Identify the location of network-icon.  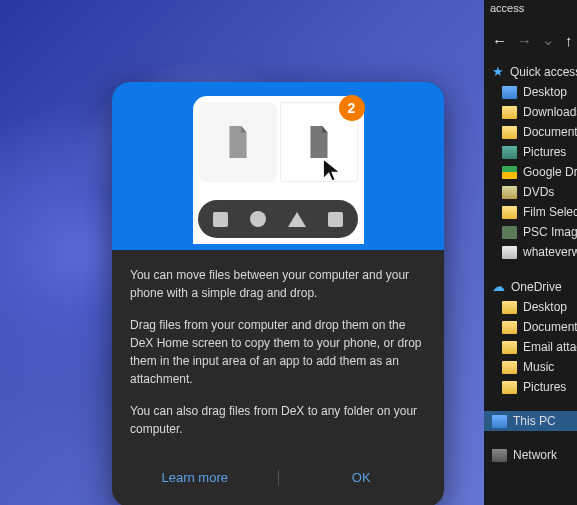
(500, 456).